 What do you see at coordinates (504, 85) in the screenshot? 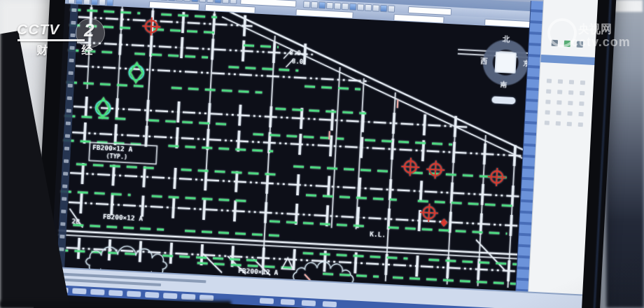
I see `viewcube-south-label: 南` at bounding box center [504, 85].